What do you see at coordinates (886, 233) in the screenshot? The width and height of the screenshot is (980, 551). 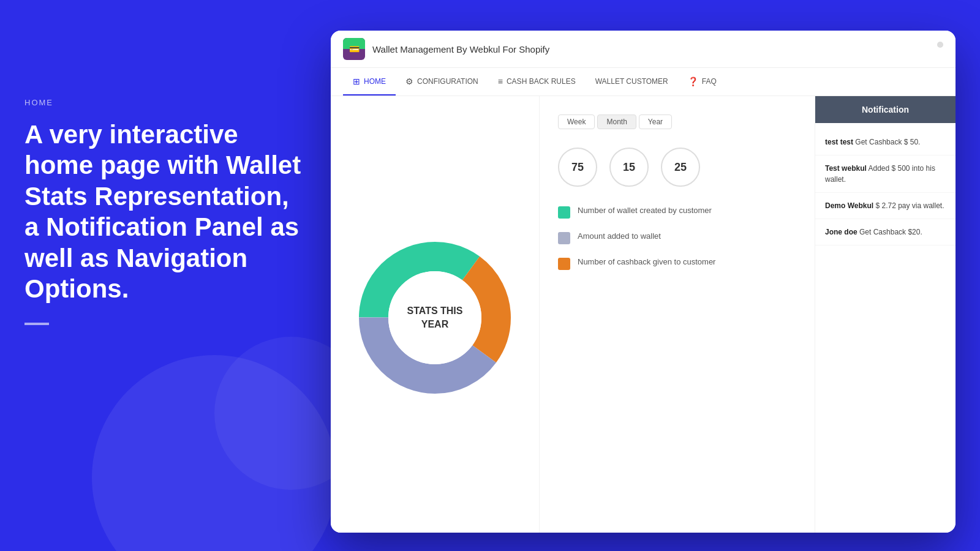 I see `notif-item-4: Jone doe Get Cashback $20.` at bounding box center [886, 233].